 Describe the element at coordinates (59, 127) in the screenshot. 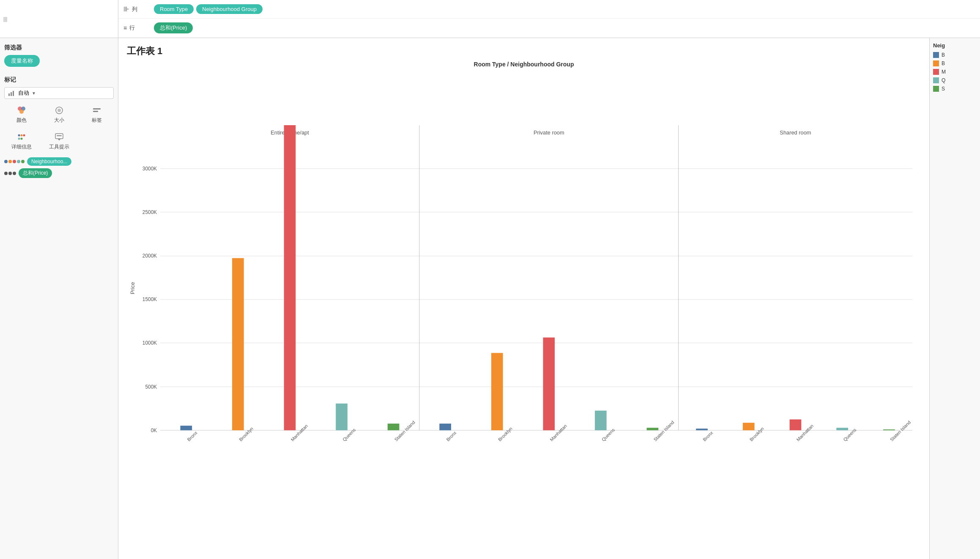

I see `mark-section: 标记 自动 ▼ 颜色` at that location.